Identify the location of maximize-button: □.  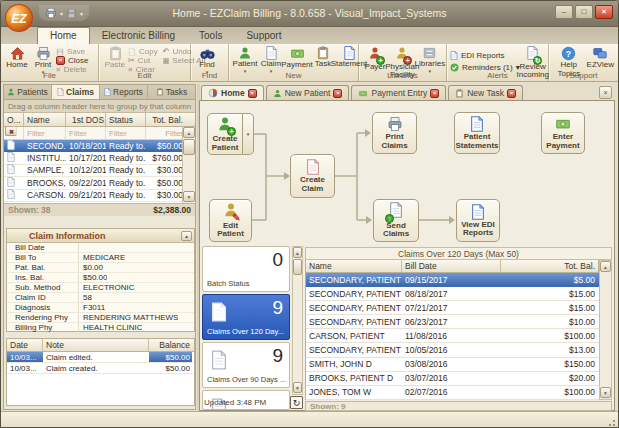
(584, 12).